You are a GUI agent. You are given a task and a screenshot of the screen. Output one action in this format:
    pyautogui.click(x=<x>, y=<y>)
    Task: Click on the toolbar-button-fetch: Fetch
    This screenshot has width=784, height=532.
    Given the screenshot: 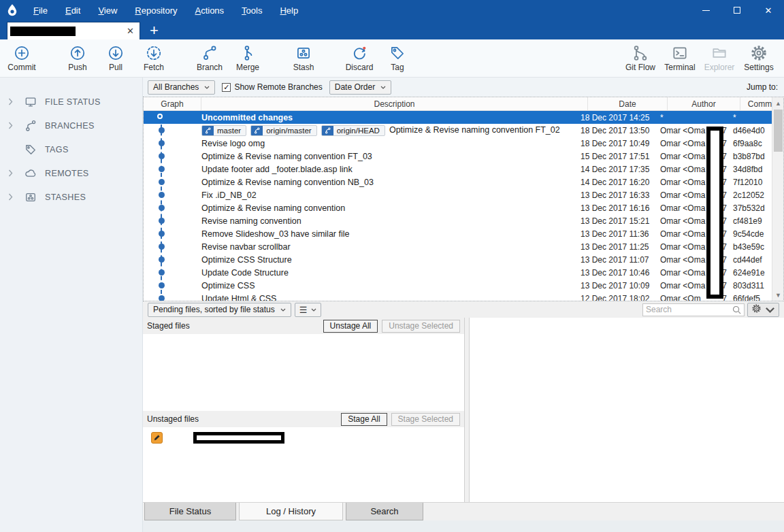 What is the action you would take?
    pyautogui.click(x=154, y=59)
    